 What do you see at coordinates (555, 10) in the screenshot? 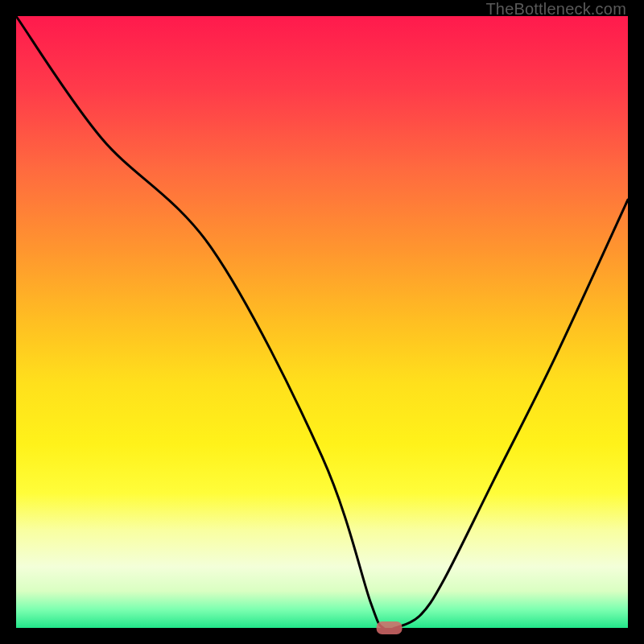
I see `watermark-text: TheBottleneck.com` at bounding box center [555, 10].